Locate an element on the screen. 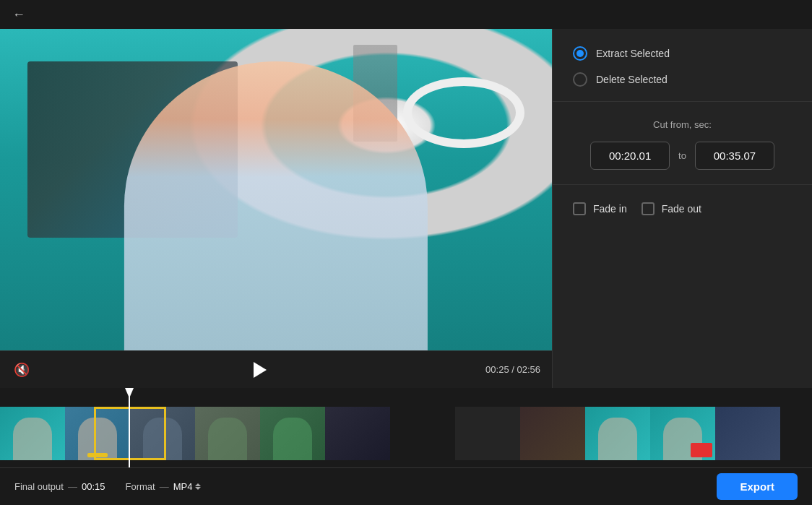 The height and width of the screenshot is (505, 812). extract-label: Extract Selected is located at coordinates (633, 53).